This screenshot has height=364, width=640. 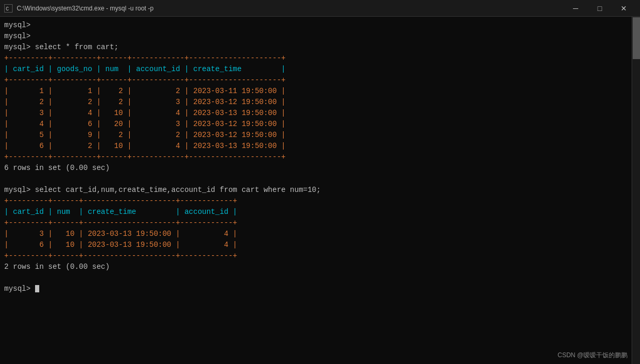 What do you see at coordinates (316, 113) in the screenshot?
I see `row-3: | 3 | 4 | 10 | 4 | 2023-03-13 19:50:00 |` at bounding box center [316, 113].